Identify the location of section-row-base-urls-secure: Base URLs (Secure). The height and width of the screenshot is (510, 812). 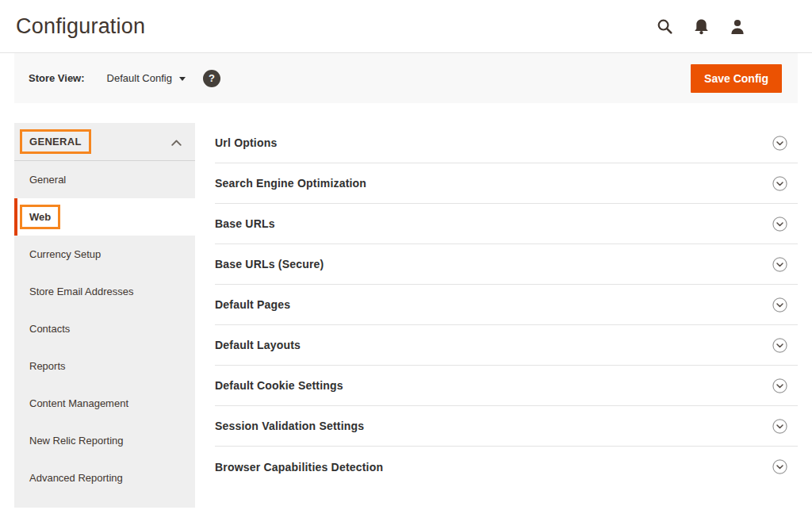
(506, 265).